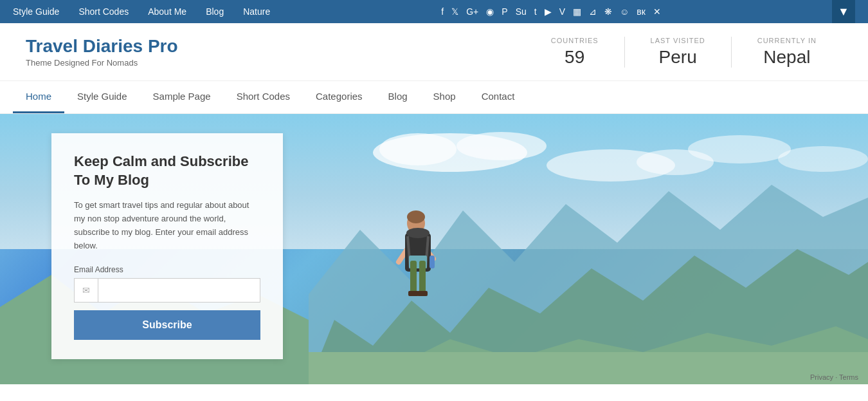  What do you see at coordinates (36, 12) in the screenshot?
I see `top-nav-style-guide: Style Guide` at bounding box center [36, 12].